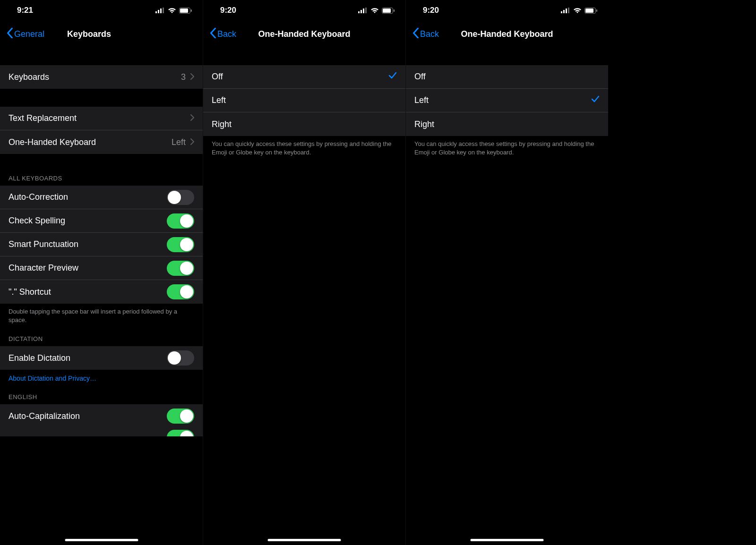  What do you see at coordinates (101, 268) in the screenshot?
I see `row-character-preview: Character Preview` at bounding box center [101, 268].